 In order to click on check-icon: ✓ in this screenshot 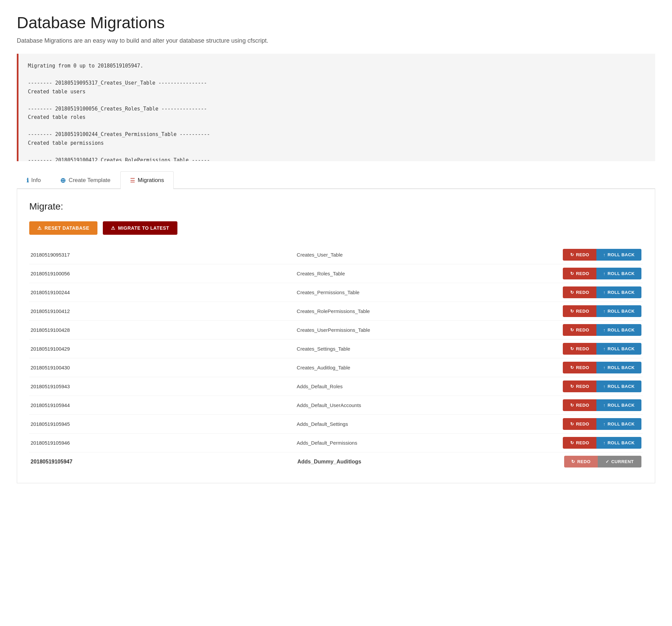, I will do `click(607, 461)`.